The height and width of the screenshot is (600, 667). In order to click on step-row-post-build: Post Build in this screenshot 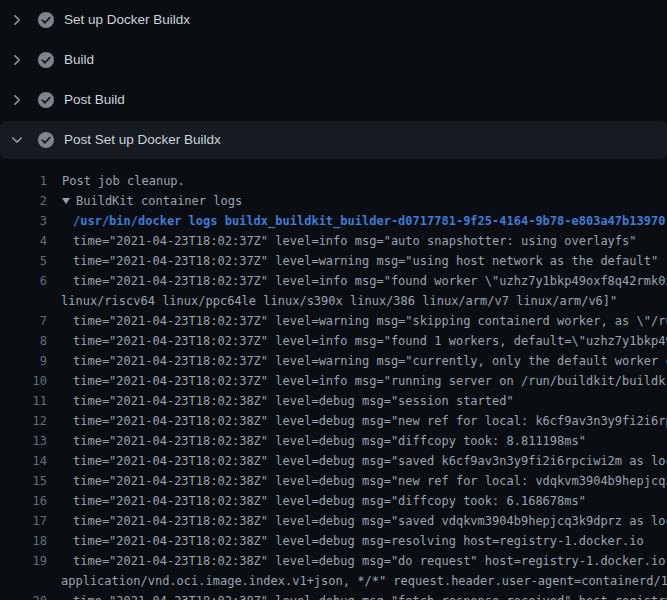, I will do `click(334, 100)`.